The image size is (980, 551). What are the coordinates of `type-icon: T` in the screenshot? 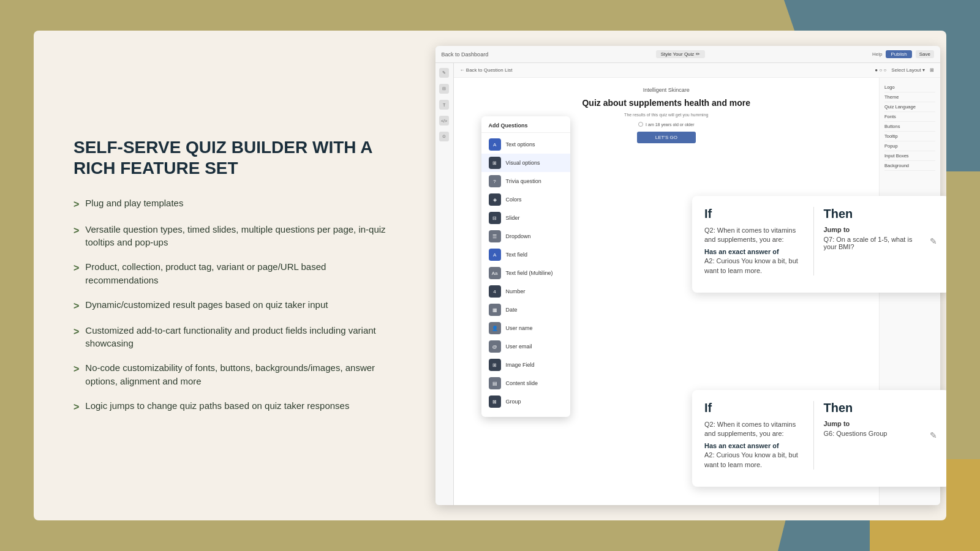 It's located at (444, 105).